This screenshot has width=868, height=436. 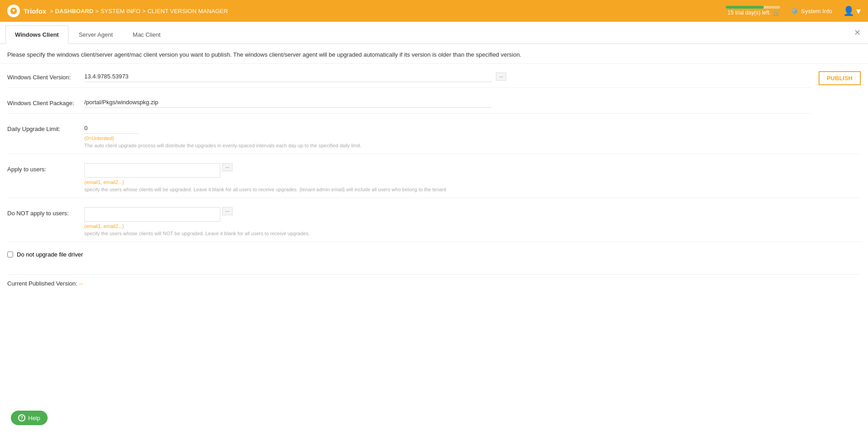 What do you see at coordinates (46, 102) in the screenshot?
I see `windows-client-package-label: Windows Client Package:` at bounding box center [46, 102].